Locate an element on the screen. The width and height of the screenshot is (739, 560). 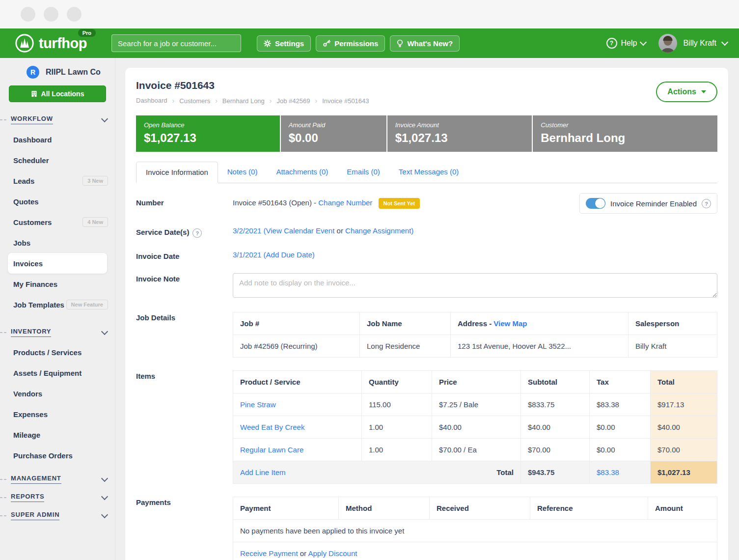
sidebar-item-jobs: Jobs is located at coordinates (57, 243).